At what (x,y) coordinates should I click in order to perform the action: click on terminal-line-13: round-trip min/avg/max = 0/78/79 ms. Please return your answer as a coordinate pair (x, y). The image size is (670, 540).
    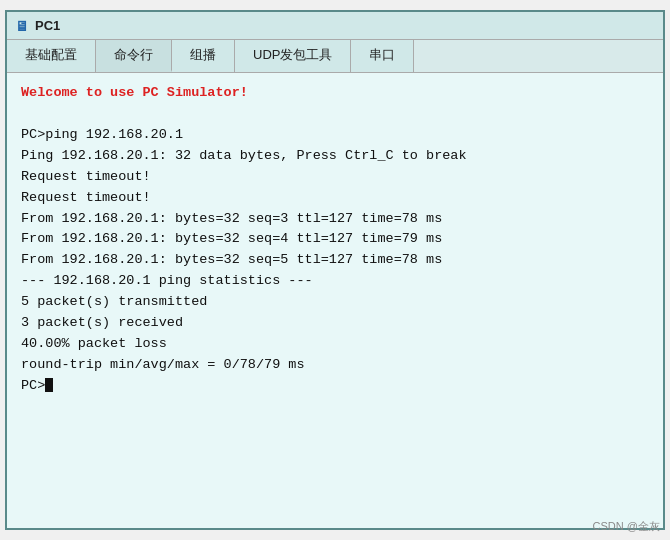
    Looking at the image, I should click on (335, 366).